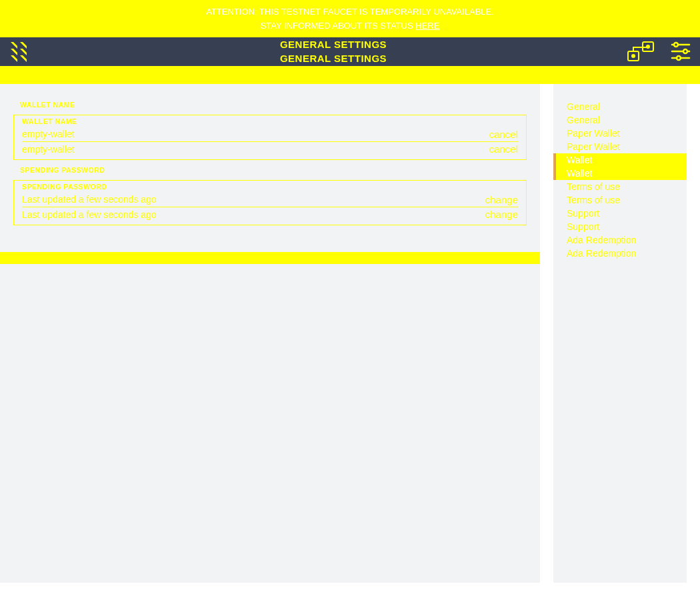 The height and width of the screenshot is (592, 700). I want to click on sidebar-item-general-0: General, so click(620, 107).